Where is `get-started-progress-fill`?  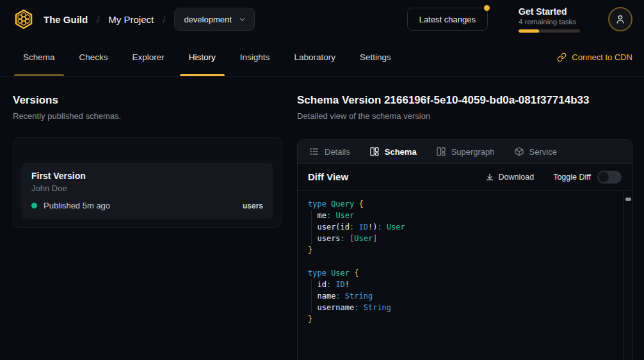
get-started-progress-fill is located at coordinates (529, 31).